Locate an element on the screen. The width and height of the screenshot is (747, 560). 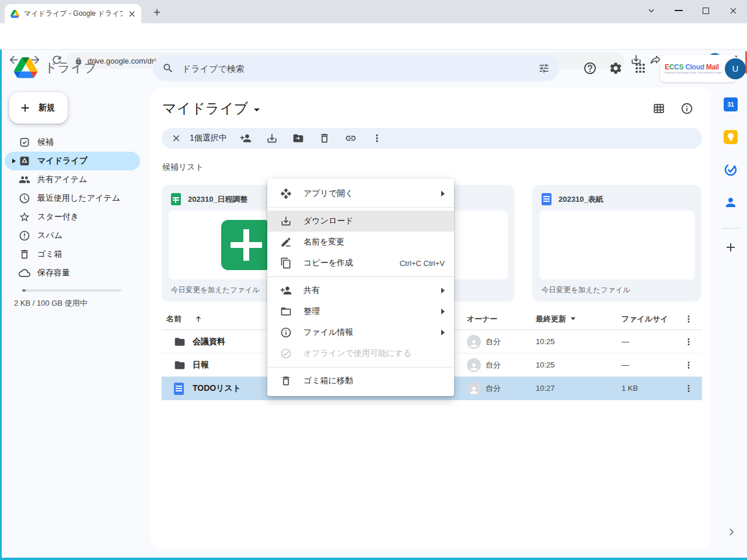
column-size: ファイルサイ is located at coordinates (645, 318).